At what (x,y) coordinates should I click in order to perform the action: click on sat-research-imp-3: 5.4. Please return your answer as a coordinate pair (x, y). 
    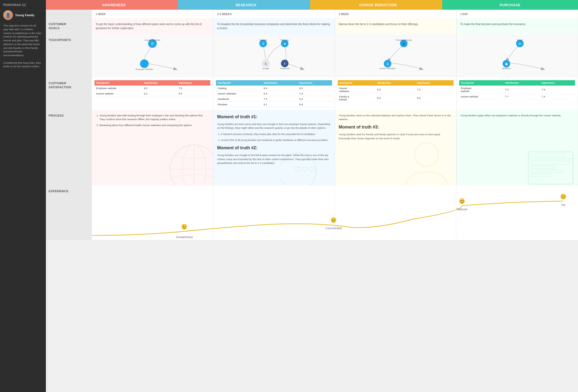
    Looking at the image, I should click on (315, 99).